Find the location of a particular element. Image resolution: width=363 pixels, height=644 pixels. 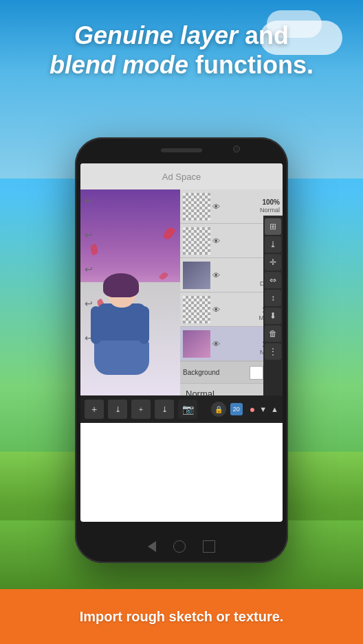

phone-camera is located at coordinates (236, 149).